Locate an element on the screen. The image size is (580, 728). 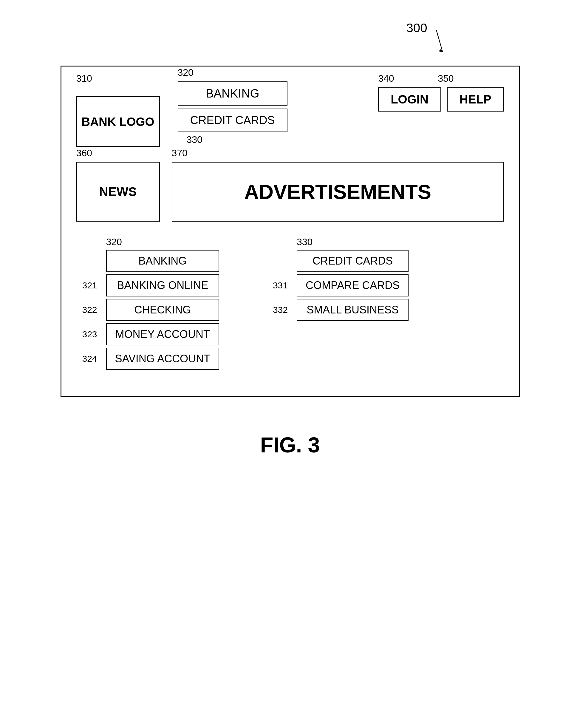
credit-dropdown-col: 330 CREDIT CARDS 331 COMPARE CARDS 332 S… is located at coordinates (352, 280).